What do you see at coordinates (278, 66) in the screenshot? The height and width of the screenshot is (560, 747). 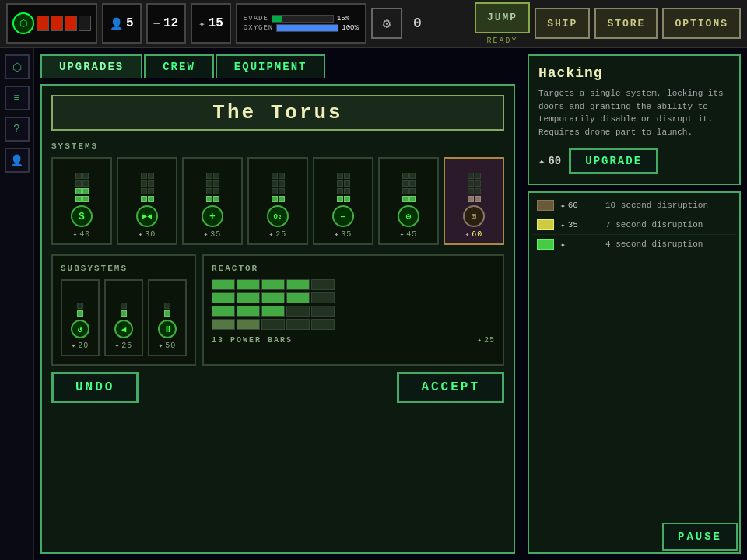 I see `tabs-row: UPGRADES CREW EQUIPMENT` at bounding box center [278, 66].